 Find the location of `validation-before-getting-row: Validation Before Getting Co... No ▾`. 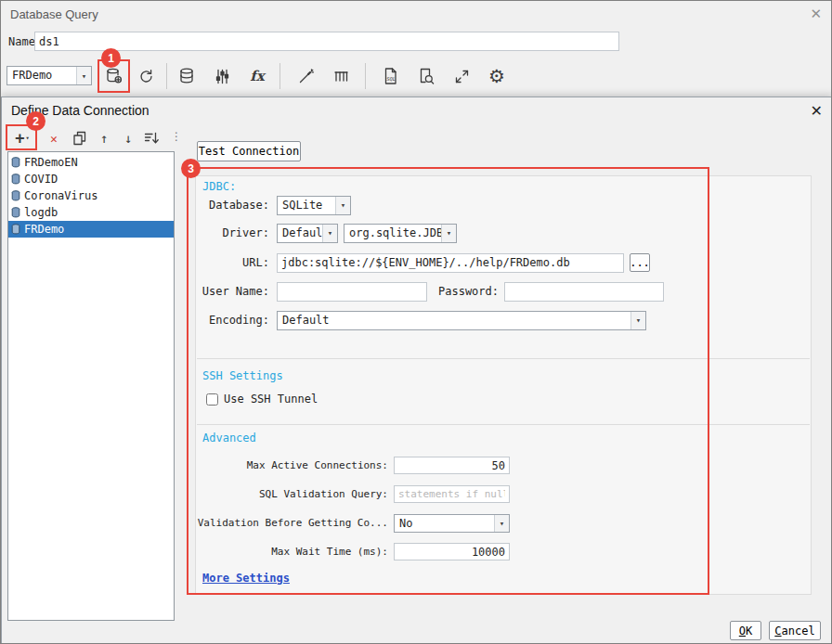

validation-before-getting-row: Validation Before Getting Co... No ▾ is located at coordinates (353, 523).